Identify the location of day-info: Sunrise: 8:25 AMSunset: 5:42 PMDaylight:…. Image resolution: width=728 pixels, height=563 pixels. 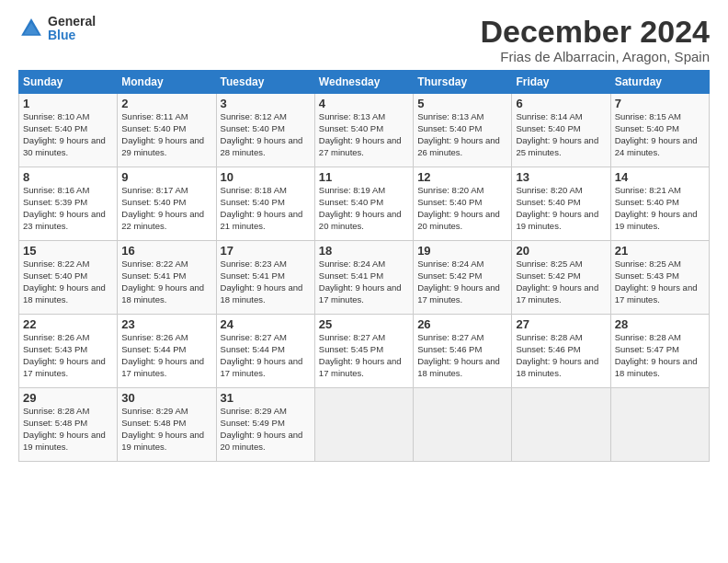
(557, 282).